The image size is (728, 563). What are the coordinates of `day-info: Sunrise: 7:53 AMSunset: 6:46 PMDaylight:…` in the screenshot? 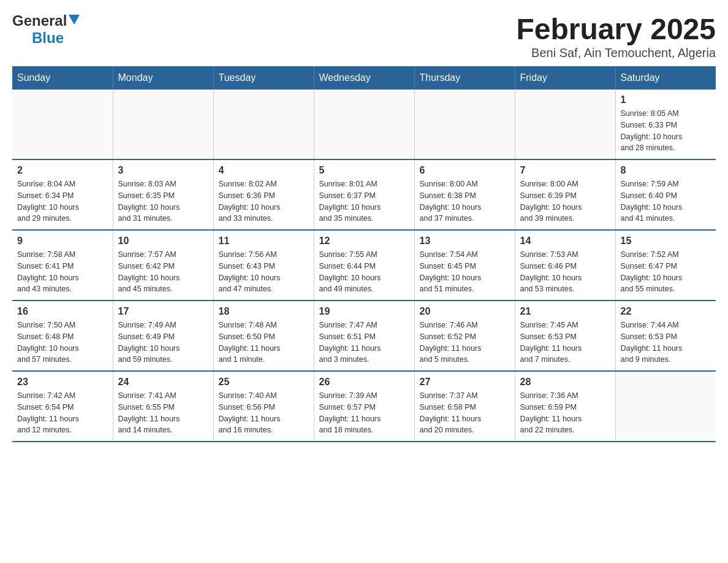 It's located at (565, 272).